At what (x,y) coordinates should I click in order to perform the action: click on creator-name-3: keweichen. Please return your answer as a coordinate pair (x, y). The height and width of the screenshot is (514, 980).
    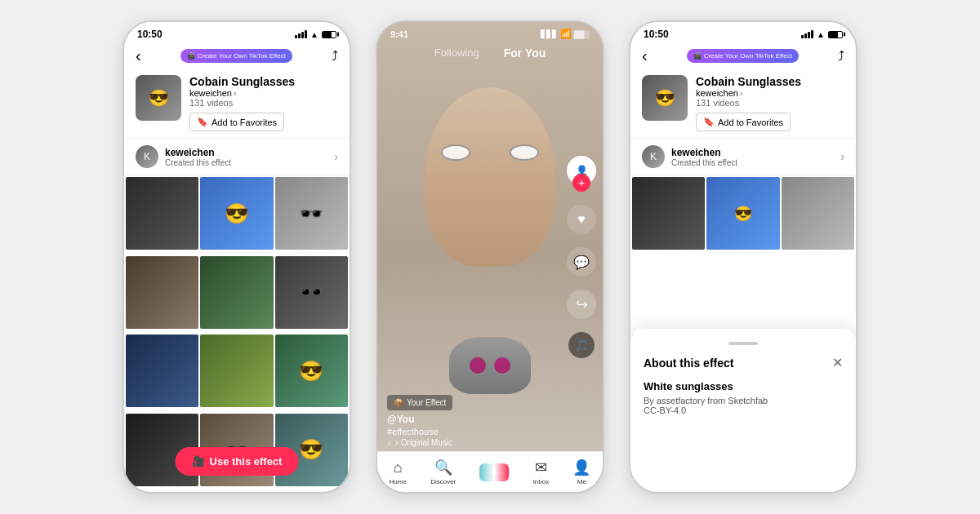
    Looking at the image, I should click on (756, 153).